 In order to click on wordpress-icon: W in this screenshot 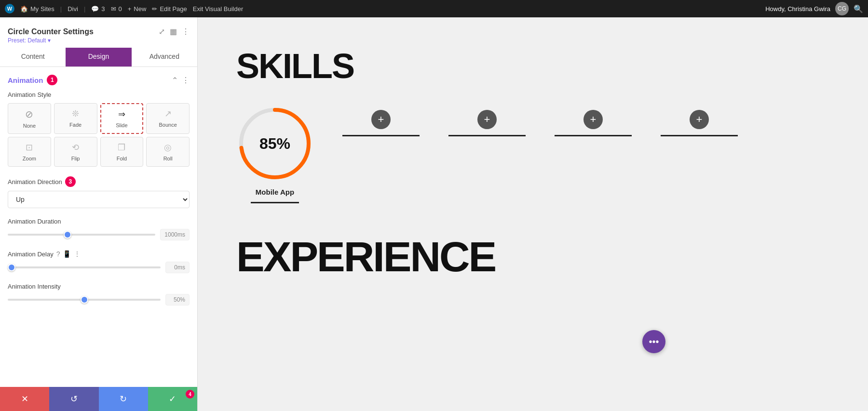, I will do `click(10, 9)`.